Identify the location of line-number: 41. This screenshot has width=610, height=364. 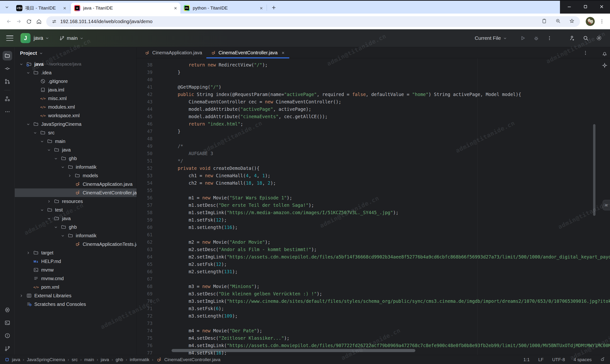
(145, 87).